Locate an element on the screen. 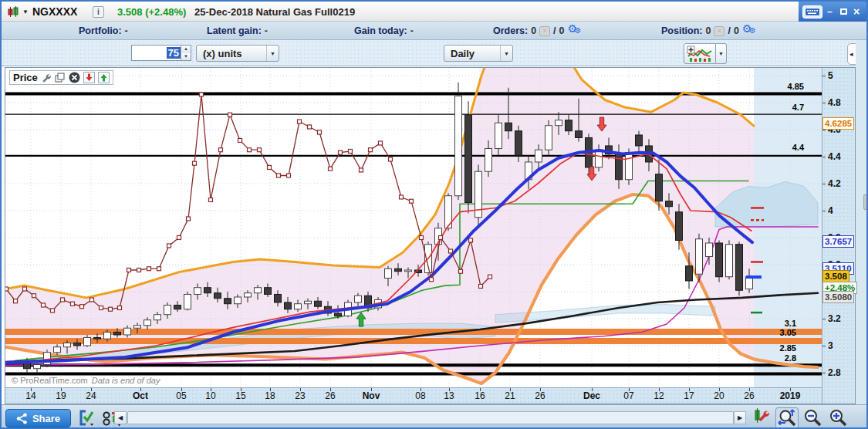 Image resolution: width=868 pixels, height=429 pixels. chart-settings-button is located at coordinates (762, 417).